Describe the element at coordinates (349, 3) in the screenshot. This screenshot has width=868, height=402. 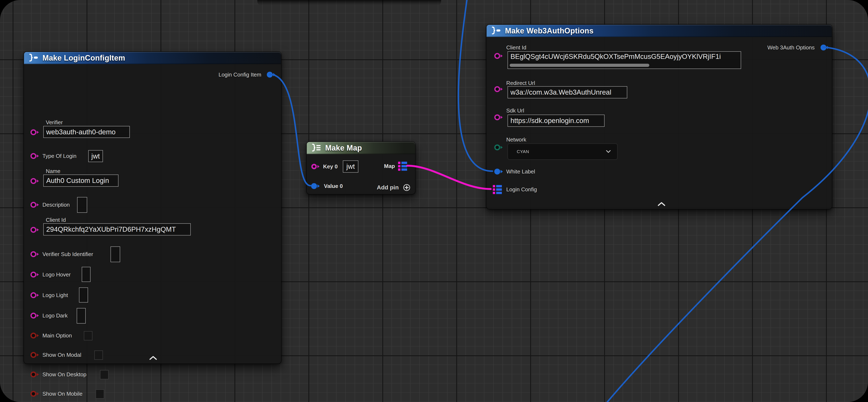
I see `offscreen-node-shadow` at that location.